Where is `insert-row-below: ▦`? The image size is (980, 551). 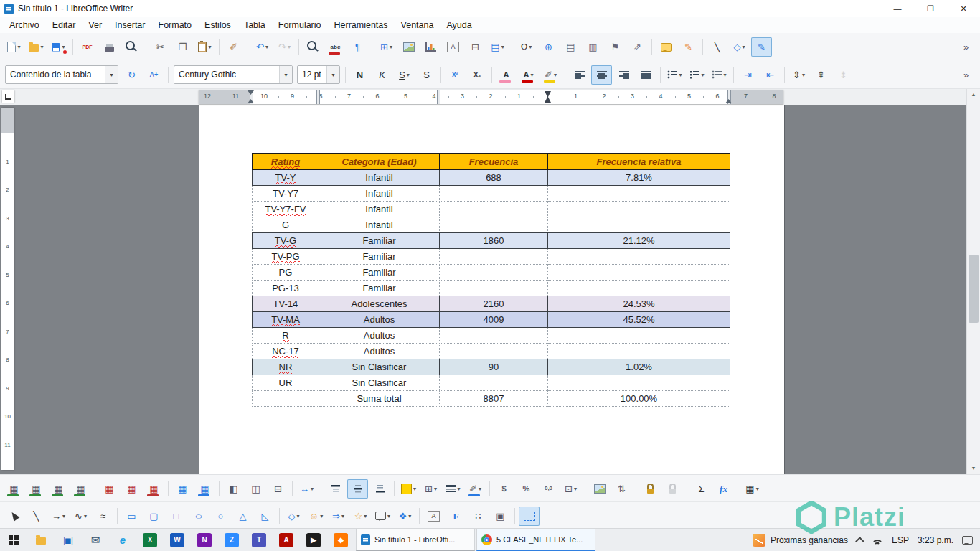
insert-row-below: ▦ is located at coordinates (36, 489).